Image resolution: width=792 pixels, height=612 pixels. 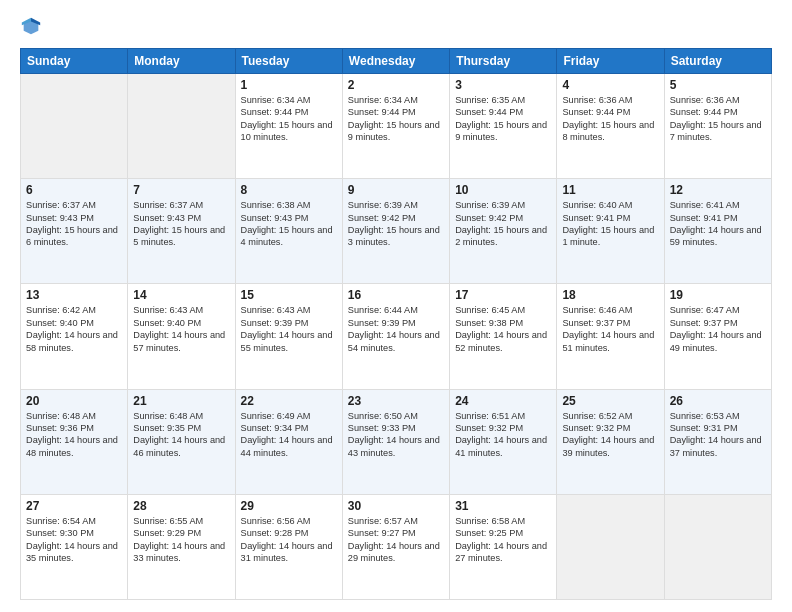 I want to click on day-number: 17, so click(x=503, y=295).